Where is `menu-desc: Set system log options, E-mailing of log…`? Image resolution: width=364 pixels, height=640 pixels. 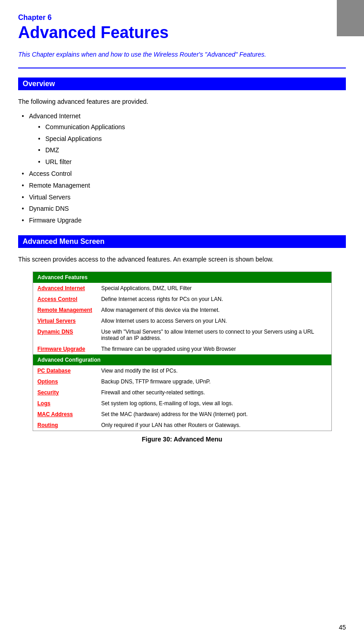
menu-desc: Set system log options, E-mailing of log… is located at coordinates (214, 403).